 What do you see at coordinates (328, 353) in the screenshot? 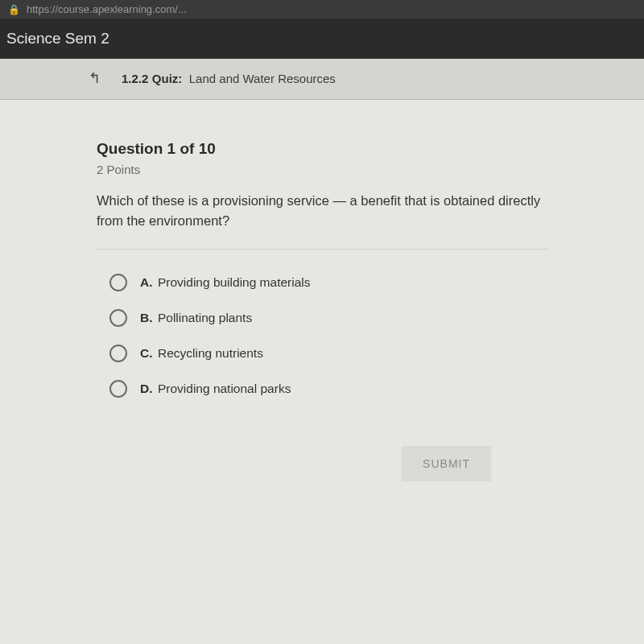
I see `option-c: C. Recycling nutrients` at bounding box center [328, 353].